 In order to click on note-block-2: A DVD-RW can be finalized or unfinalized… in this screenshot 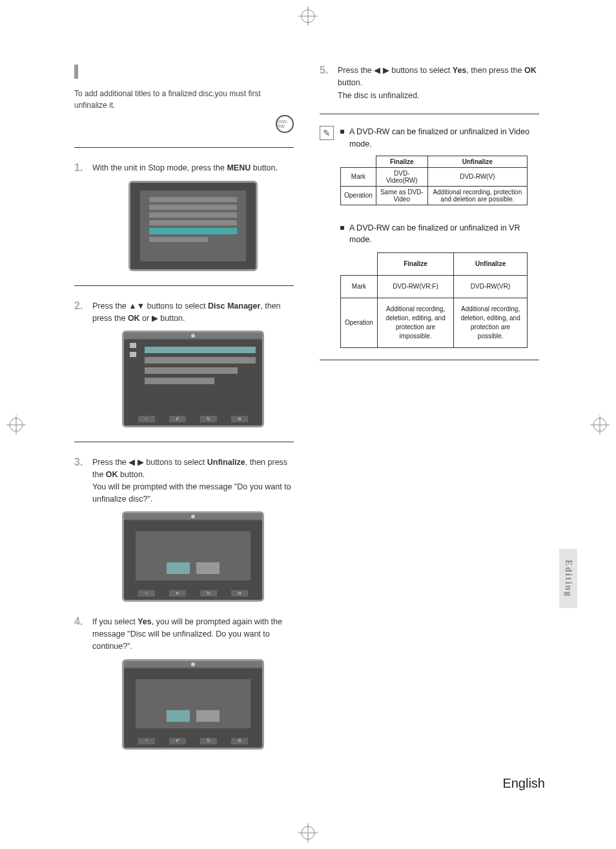, I will do `click(429, 234)`.